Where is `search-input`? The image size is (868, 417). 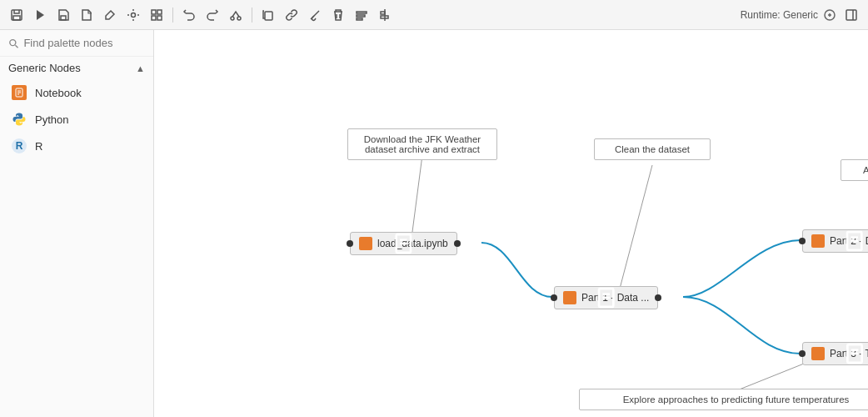
search-input is located at coordinates (84, 43).